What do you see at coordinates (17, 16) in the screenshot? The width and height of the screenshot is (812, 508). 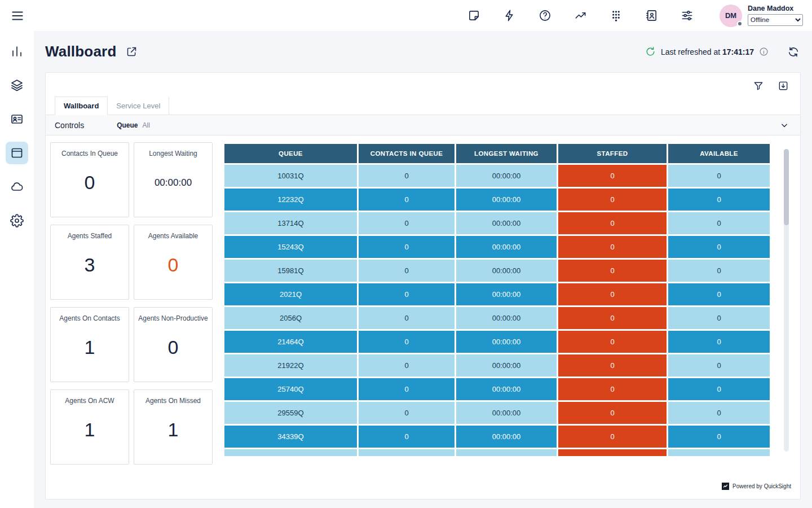 I see `hamburger-menu-button` at bounding box center [17, 16].